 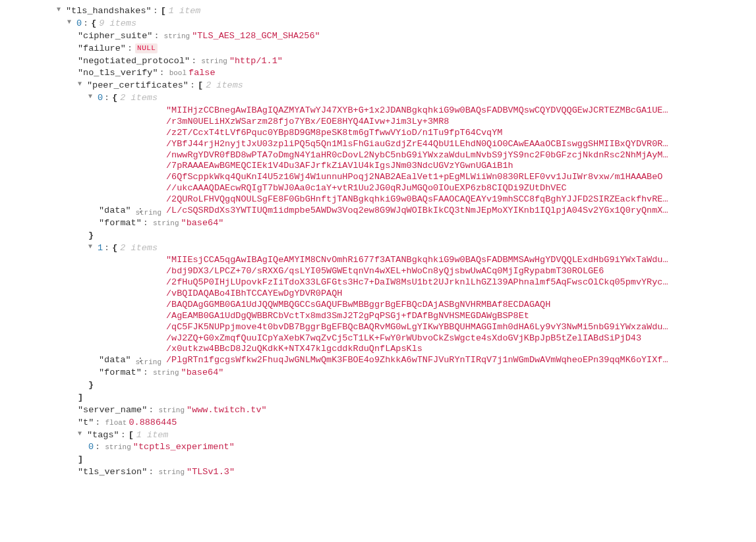 I want to click on string-value: www.twitch.tv, so click(x=227, y=411).